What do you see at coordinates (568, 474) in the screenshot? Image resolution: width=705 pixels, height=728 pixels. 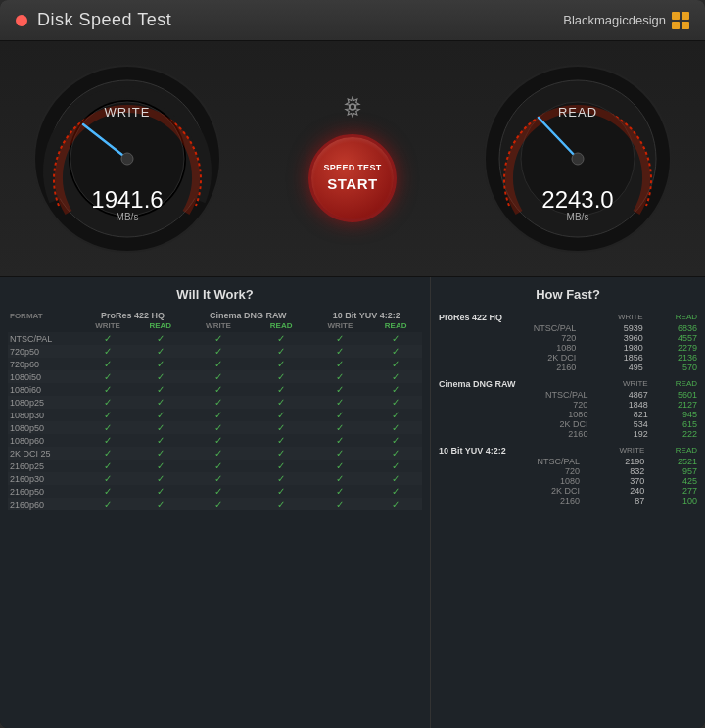 I see `how-fast-table: 10 Bit YUV 4:2:2WRITEREADNTSC/PAL2190252…` at bounding box center [568, 474].